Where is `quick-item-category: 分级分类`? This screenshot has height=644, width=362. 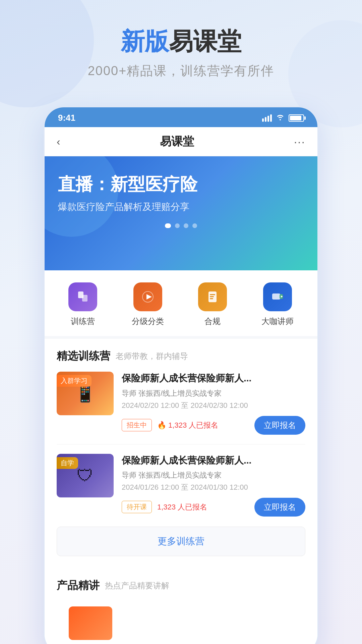
quick-item-category: 分级分类 is located at coordinates (148, 305).